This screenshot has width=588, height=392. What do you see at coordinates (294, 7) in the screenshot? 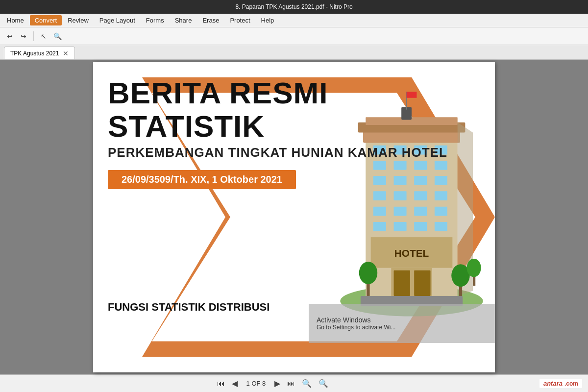
I see `title-bar-text: 8. Paparan TPK Agustus 2021.pdf - Nitro …` at bounding box center [294, 7].